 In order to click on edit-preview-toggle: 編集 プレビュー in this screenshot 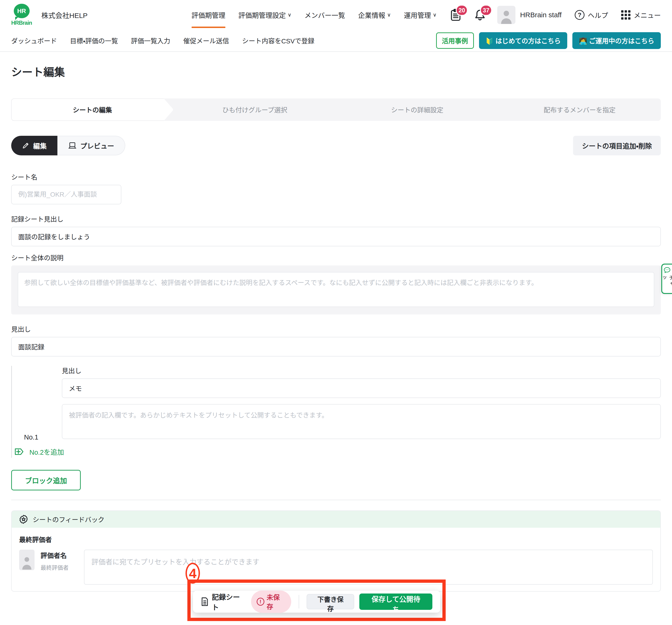, I will do `click(68, 146)`.